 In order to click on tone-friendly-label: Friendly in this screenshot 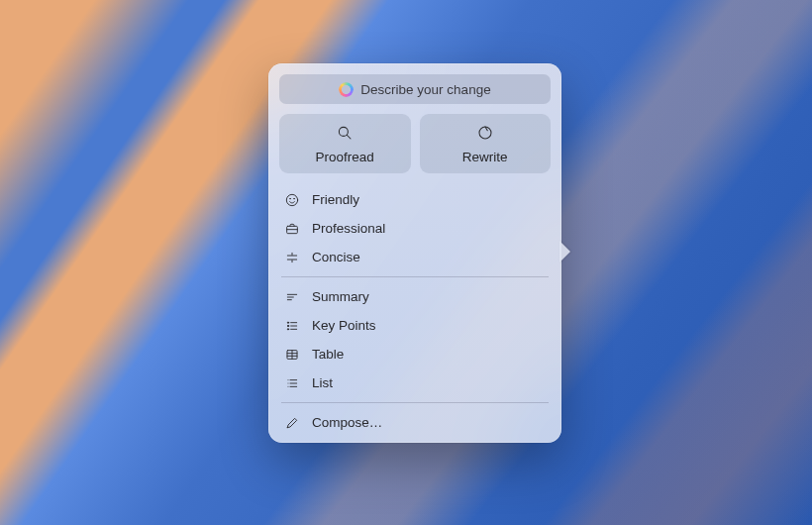, I will do `click(336, 200)`.